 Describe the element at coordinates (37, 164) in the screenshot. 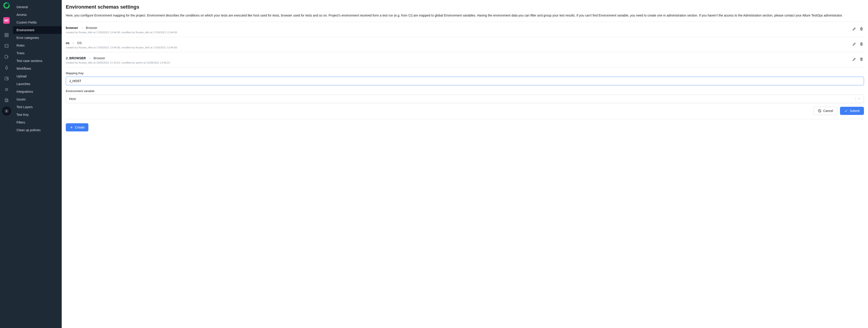

I see `settings-sidenav: General Access Custom Fields Environment…` at that location.